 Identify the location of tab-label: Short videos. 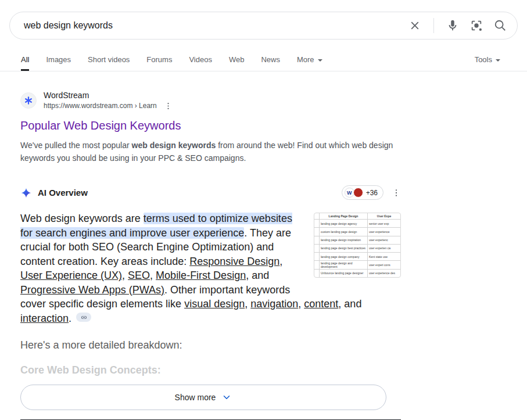
(109, 59).